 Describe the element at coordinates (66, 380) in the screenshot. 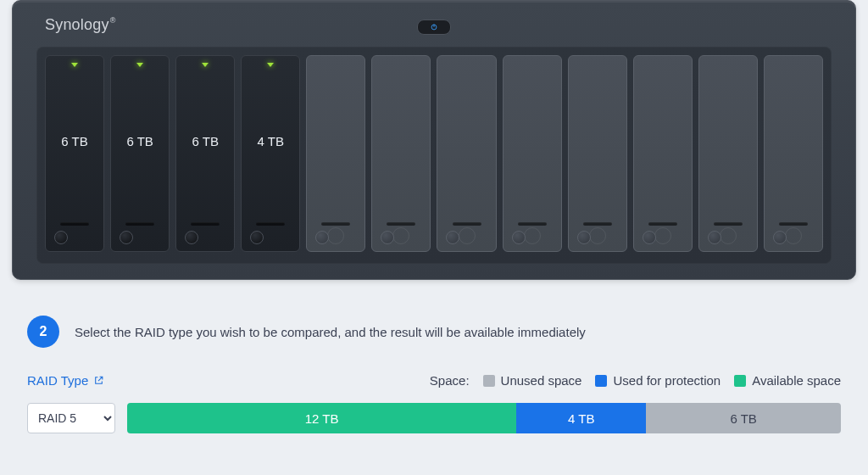

I see `raid-type-link: RAID Type` at that location.